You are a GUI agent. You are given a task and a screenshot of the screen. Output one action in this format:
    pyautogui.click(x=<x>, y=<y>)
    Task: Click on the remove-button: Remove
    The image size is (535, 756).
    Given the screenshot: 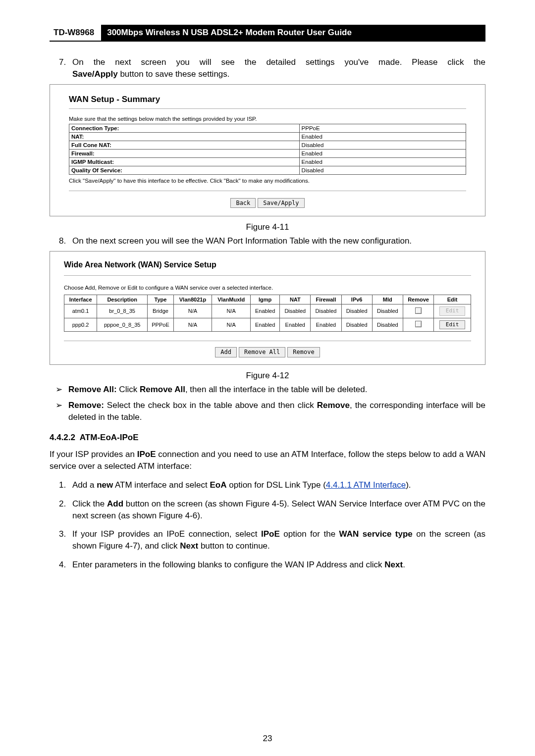 What is the action you would take?
    pyautogui.click(x=303, y=353)
    